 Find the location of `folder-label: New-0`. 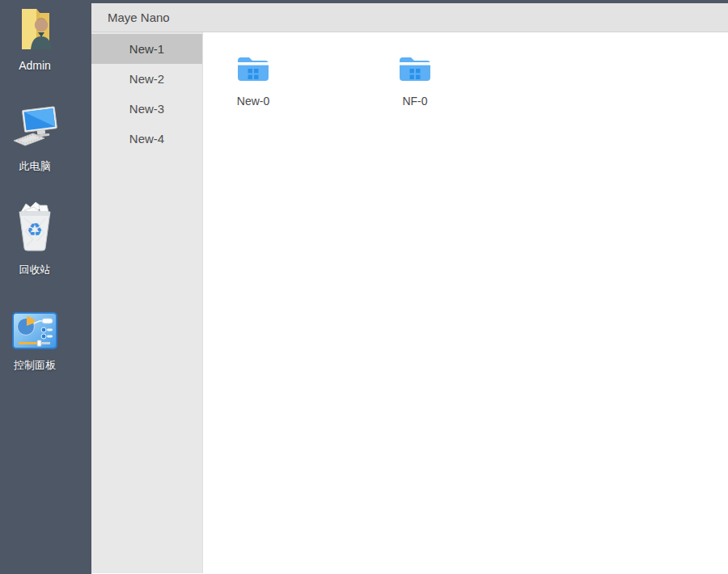

folder-label: New-0 is located at coordinates (253, 101).